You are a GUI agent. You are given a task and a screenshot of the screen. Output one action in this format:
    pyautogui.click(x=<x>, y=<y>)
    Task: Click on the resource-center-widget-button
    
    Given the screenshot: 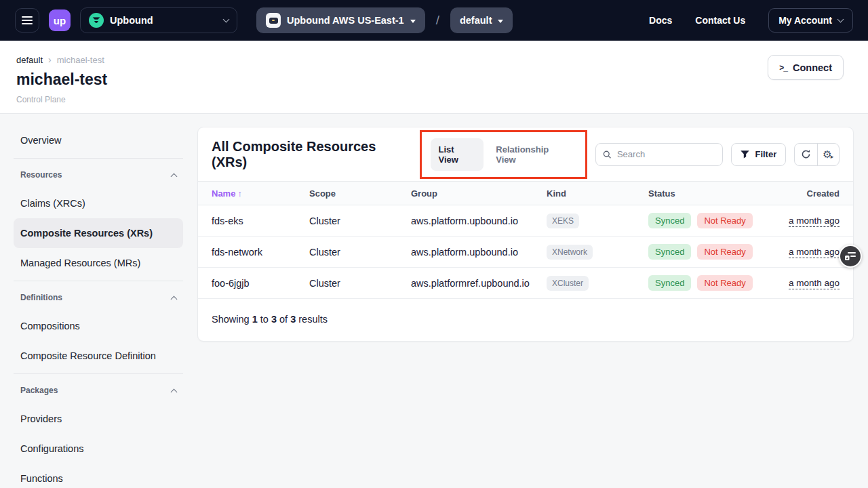 What is the action you would take?
    pyautogui.click(x=850, y=256)
    